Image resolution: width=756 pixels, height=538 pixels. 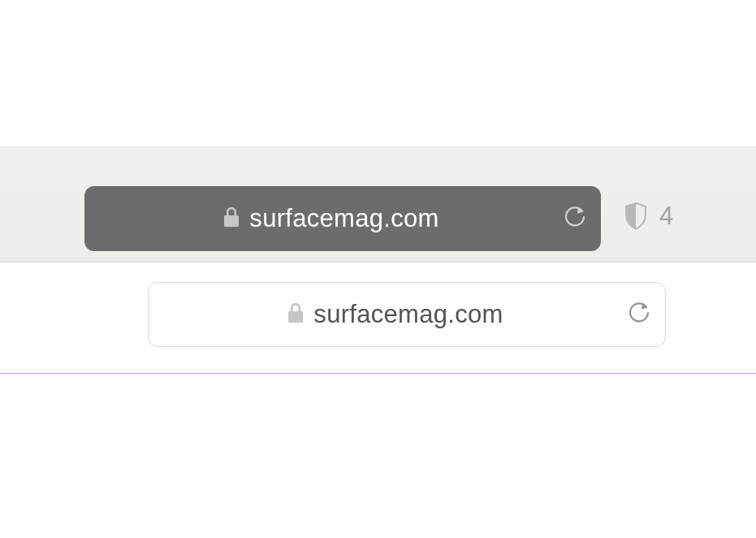 I want to click on divider-line, so click(x=378, y=374).